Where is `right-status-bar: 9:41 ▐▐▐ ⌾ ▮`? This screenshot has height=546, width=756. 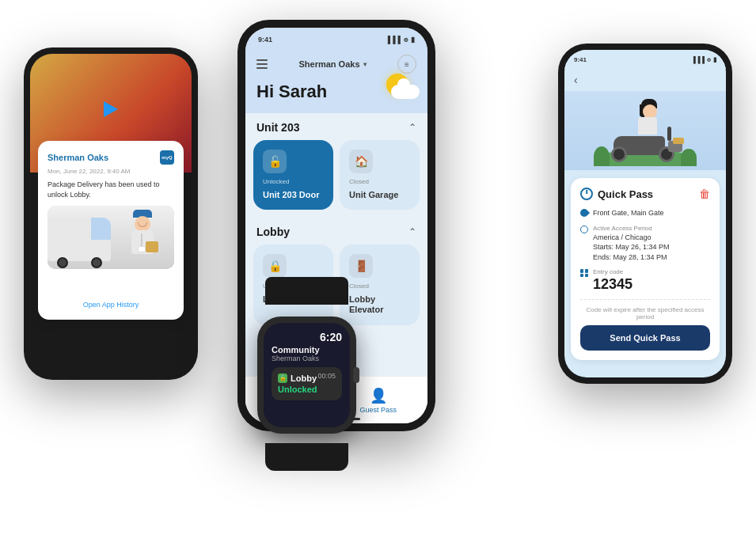 right-status-bar: 9:41 ▐▐▐ ⌾ ▮ is located at coordinates (645, 59).